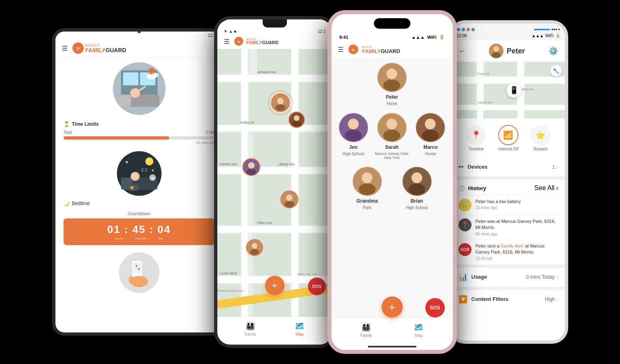  What do you see at coordinates (275, 286) in the screenshot?
I see `add-family-button: +` at bounding box center [275, 286].